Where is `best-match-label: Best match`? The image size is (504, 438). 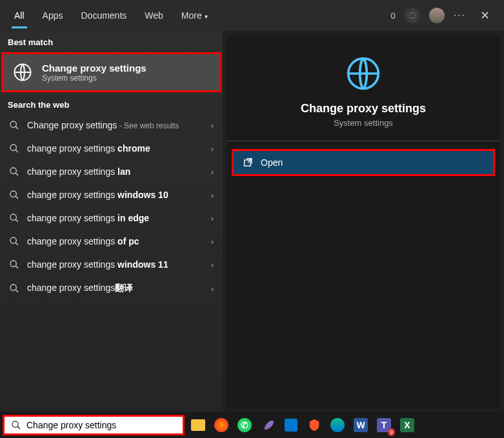
best-match-label: Best match is located at coordinates (111, 41).